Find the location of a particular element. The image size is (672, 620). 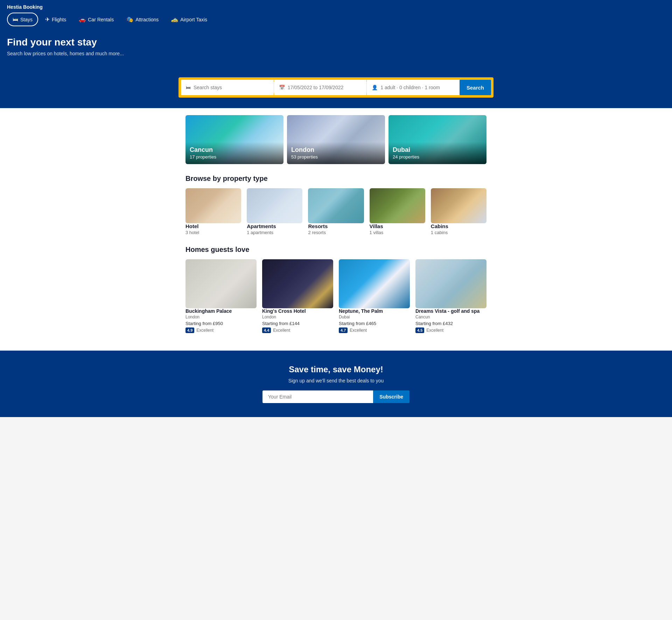

hotel-label: Hotel is located at coordinates (214, 226).